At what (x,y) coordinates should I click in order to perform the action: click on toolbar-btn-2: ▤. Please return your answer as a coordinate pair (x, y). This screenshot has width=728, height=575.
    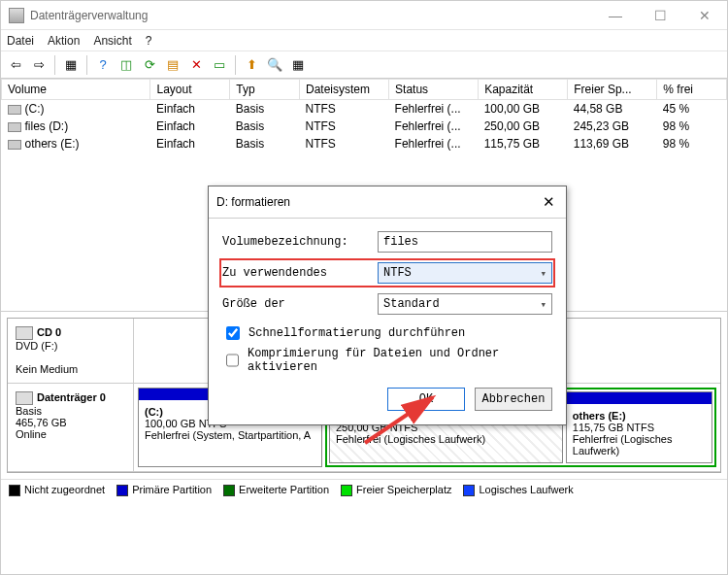
    Looking at the image, I should click on (173, 65).